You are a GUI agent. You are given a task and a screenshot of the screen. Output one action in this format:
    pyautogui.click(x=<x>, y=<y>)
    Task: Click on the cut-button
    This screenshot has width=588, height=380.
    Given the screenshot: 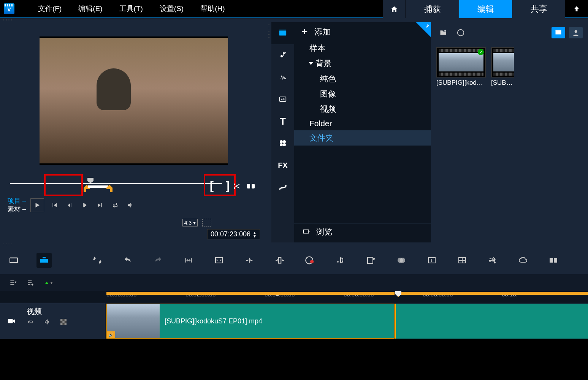 What is the action you would take?
    pyautogui.click(x=236, y=186)
    